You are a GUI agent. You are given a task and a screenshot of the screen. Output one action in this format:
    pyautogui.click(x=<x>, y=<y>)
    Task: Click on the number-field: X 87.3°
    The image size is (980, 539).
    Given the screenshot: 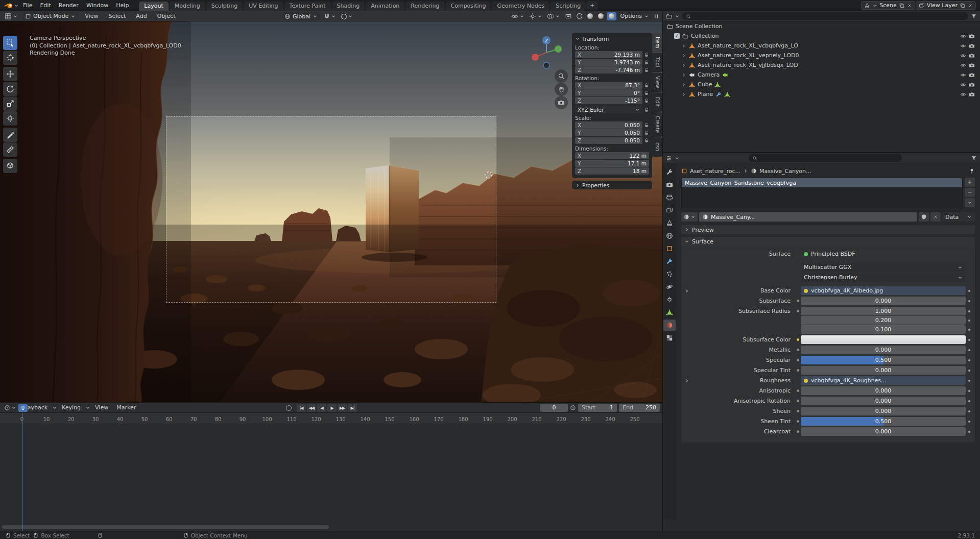 What is the action you would take?
    pyautogui.click(x=609, y=85)
    